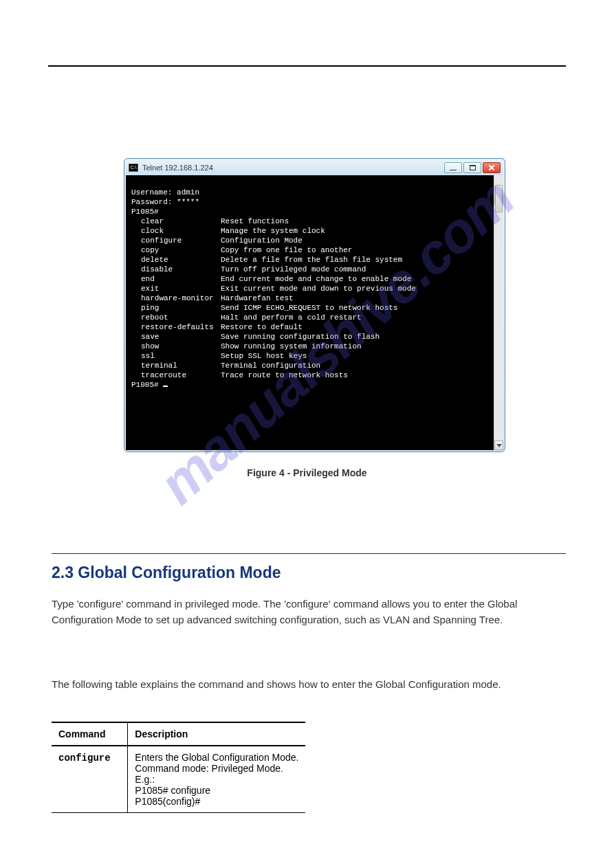 The width and height of the screenshot is (614, 868). Describe the element at coordinates (307, 473) in the screenshot. I see `figure-caption: Figure 4 - Privileged Mode` at that location.